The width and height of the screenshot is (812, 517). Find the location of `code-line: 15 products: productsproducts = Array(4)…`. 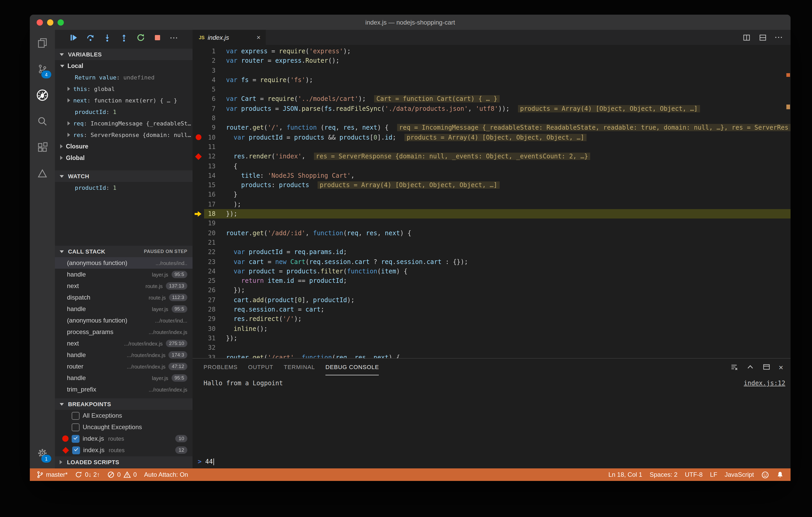

code-line: 15 products: productsproducts = Array(4)… is located at coordinates (492, 185).